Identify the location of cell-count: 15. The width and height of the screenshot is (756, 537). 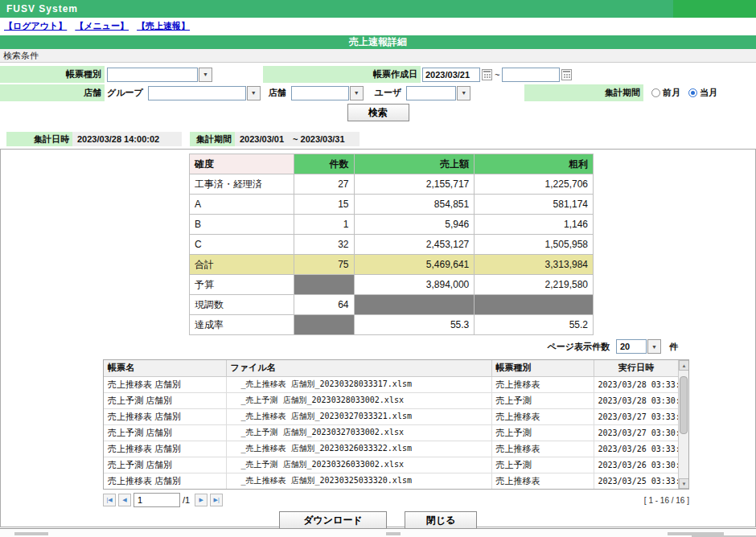
(323, 204).